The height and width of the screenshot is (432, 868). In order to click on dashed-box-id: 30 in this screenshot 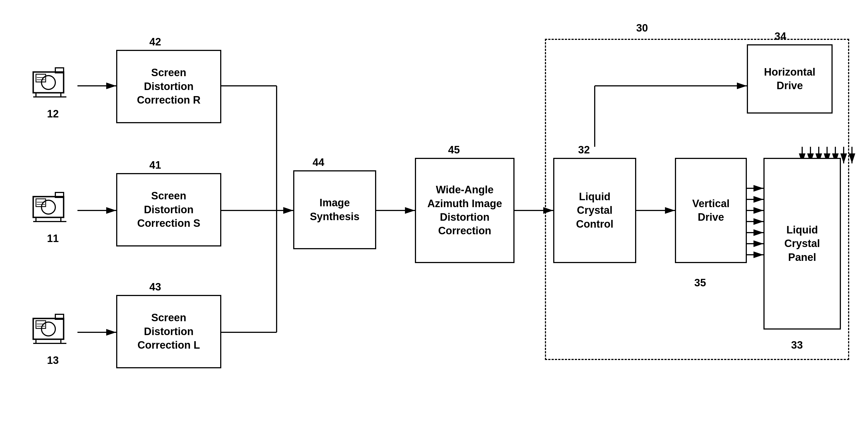, I will do `click(642, 28)`.